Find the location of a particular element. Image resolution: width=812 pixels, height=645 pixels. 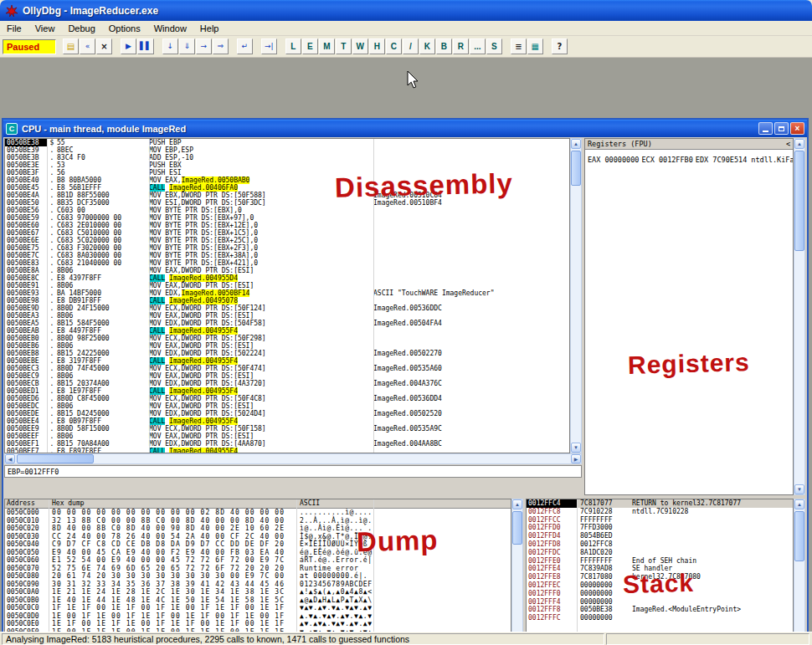

disassembly-row: 0050BE50.8B35 DCF35000MOV ESI,DWORD PTR … is located at coordinates (287, 202).